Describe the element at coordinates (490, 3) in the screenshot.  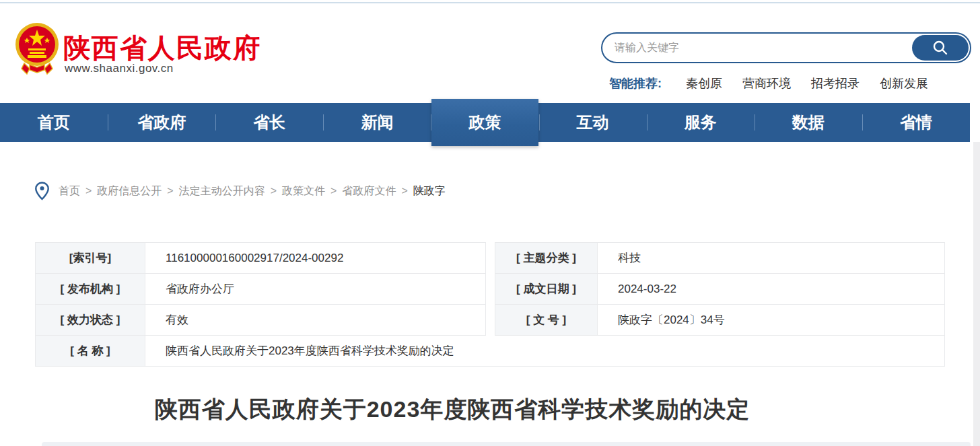
I see `top-accent-line` at that location.